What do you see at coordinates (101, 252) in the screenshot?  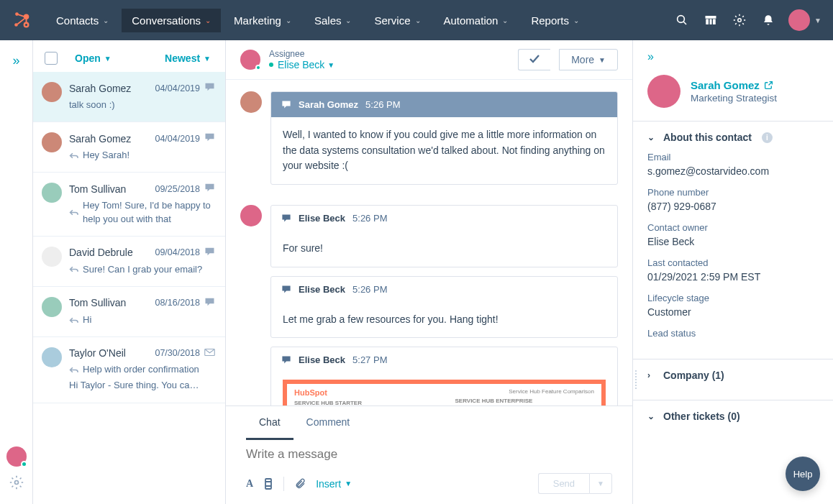 I see `conversation-name: David Debrule` at bounding box center [101, 252].